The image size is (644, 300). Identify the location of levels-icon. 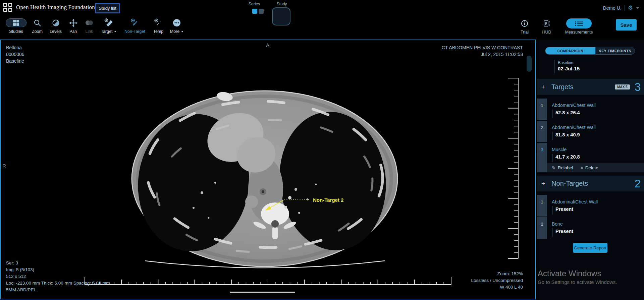
(56, 23).